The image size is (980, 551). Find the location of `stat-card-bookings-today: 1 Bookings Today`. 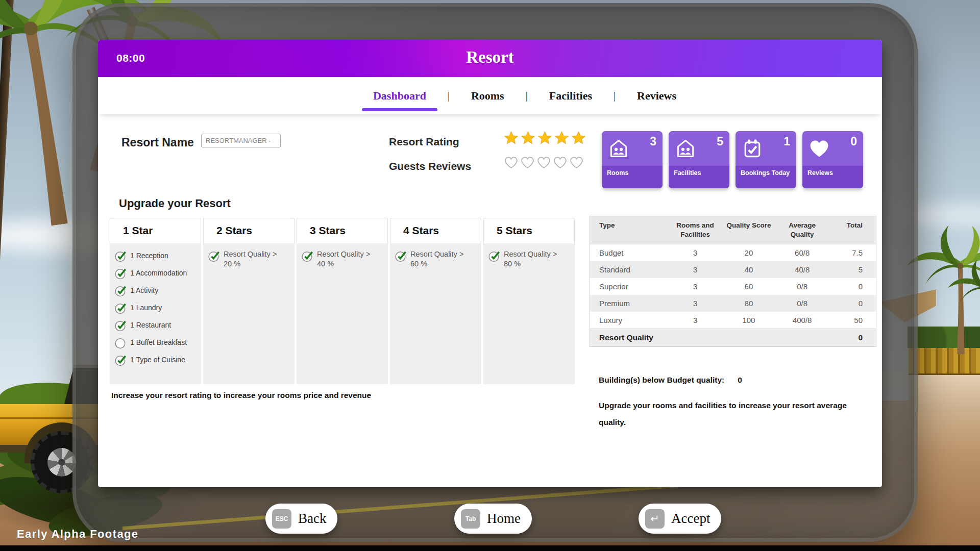

stat-card-bookings-today: 1 Bookings Today is located at coordinates (766, 160).